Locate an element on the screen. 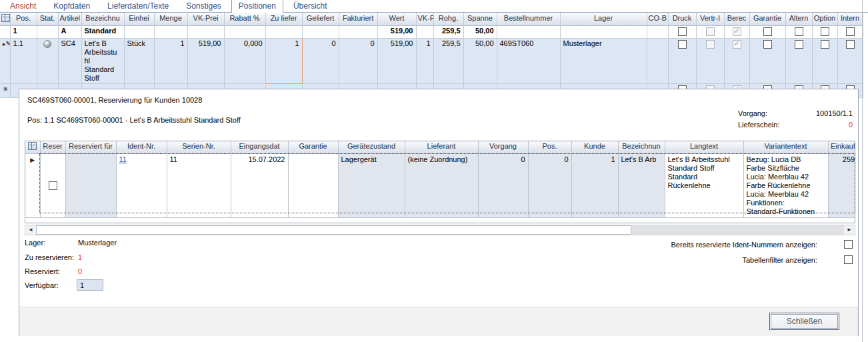 The height and width of the screenshot is (342, 868). cell-lieferant: (keine Zuordnung) is located at coordinates (441, 185).